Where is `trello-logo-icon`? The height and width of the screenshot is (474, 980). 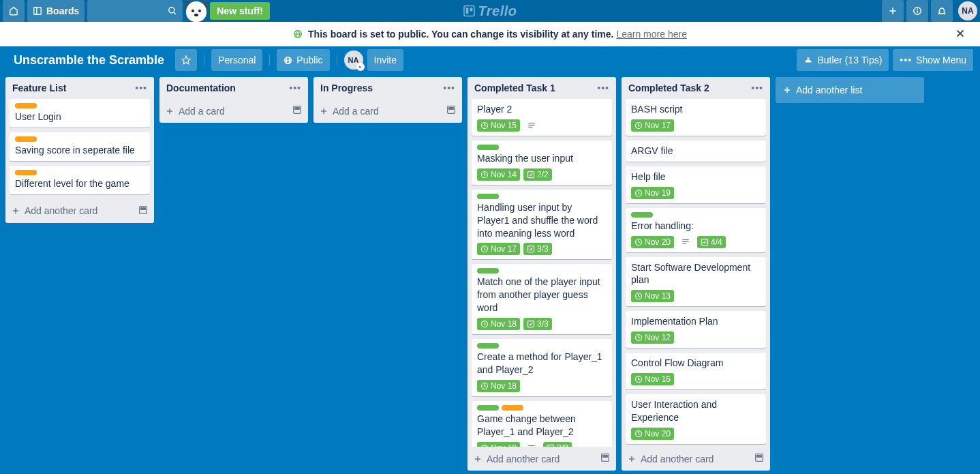 trello-logo-icon is located at coordinates (469, 11).